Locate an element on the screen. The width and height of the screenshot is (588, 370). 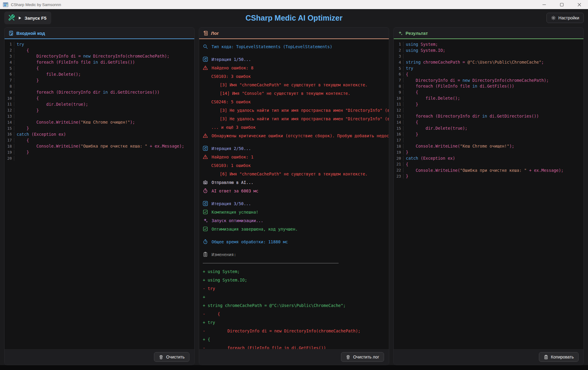
log-entry-text: ... и ещё 3 ошибок is located at coordinates (233, 127).